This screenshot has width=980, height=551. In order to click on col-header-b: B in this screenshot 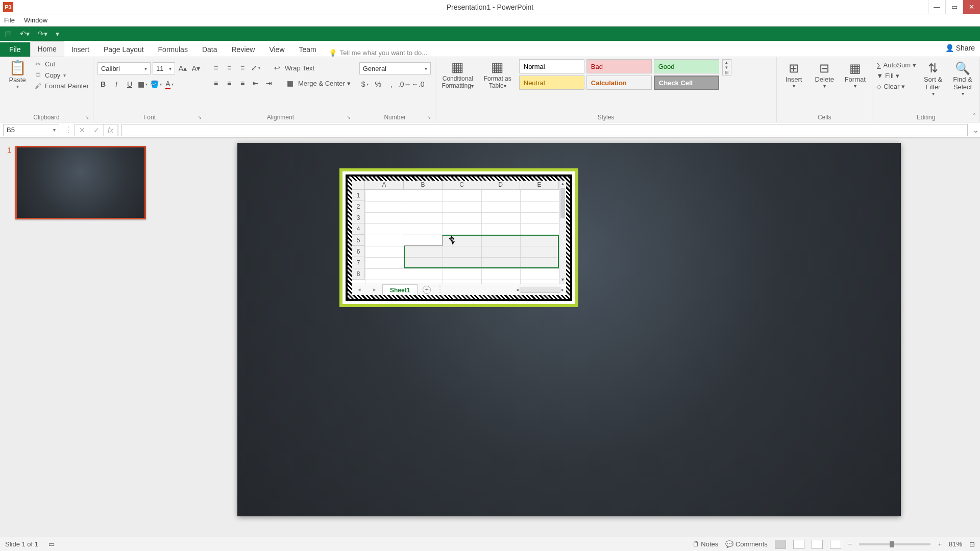, I will do `click(423, 185)`.